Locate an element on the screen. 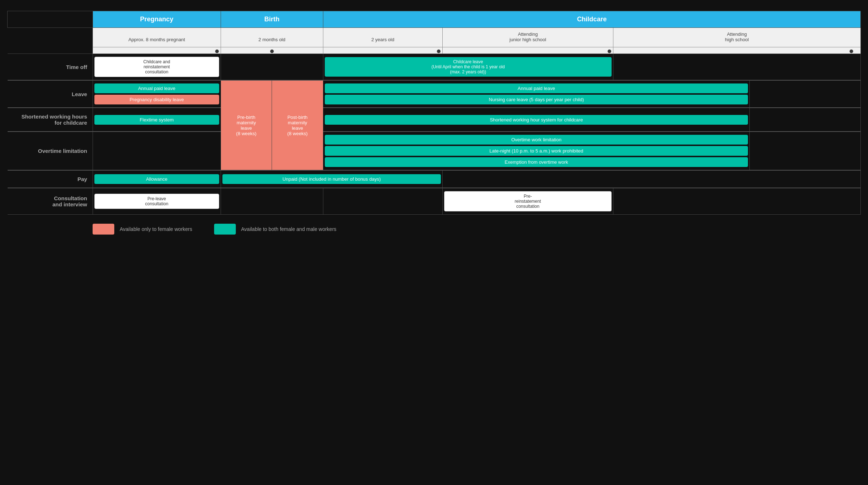 Image resolution: width=868 pixels, height=485 pixels. overtime-childcare: Overtime work limitation Late-night (10 … is located at coordinates (536, 151).